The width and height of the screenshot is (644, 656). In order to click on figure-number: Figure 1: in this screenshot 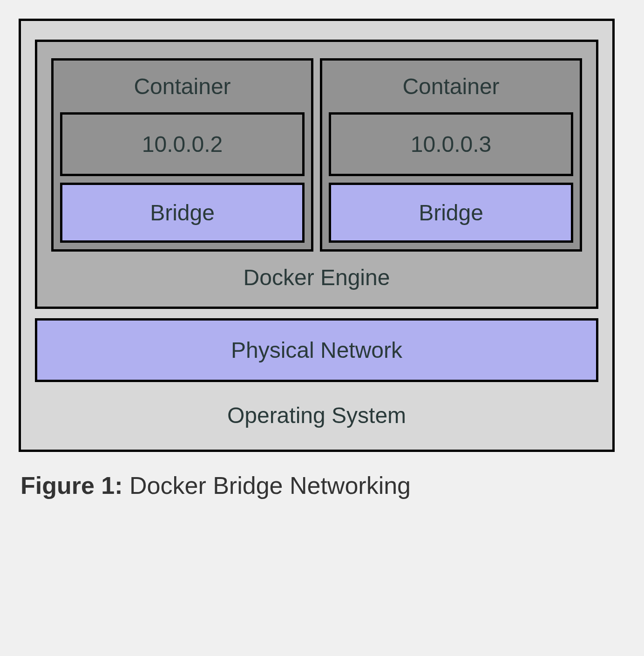, I will do `click(72, 485)`.